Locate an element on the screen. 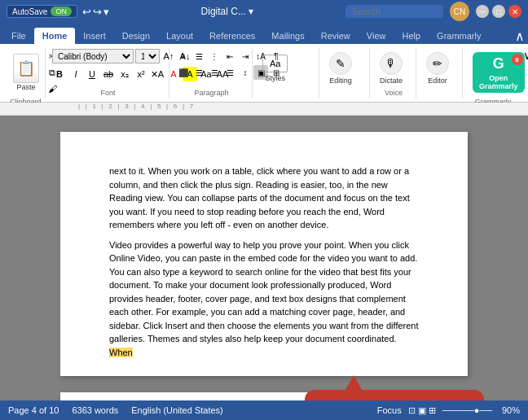  page-info: Page 4 of 10 is located at coordinates (33, 410).